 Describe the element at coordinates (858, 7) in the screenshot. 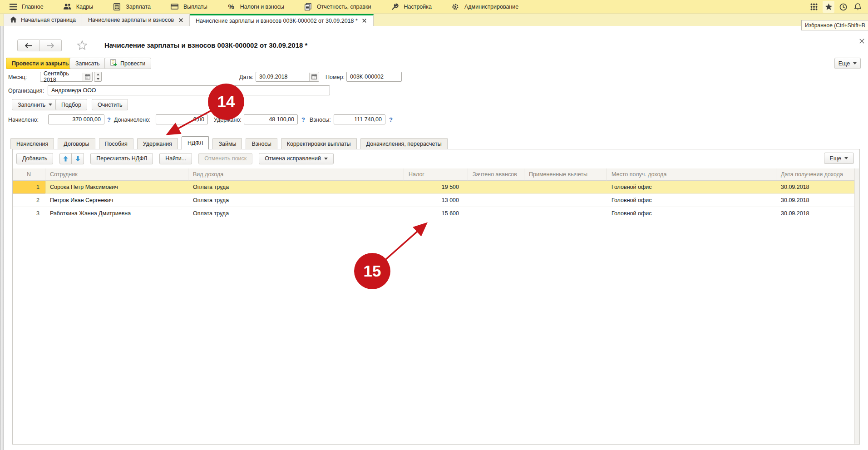

I see `notifications-bell-icon` at that location.